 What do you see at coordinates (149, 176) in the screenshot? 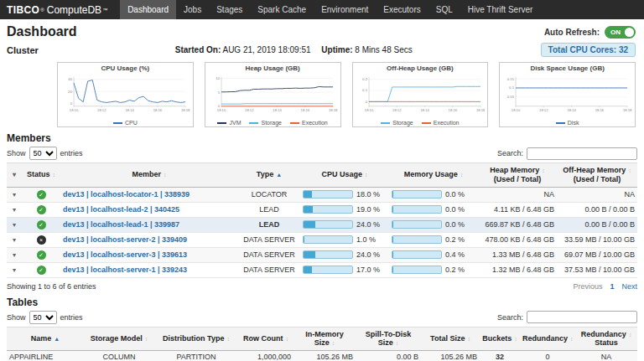
I see `members-col-member: Member↕` at bounding box center [149, 176].